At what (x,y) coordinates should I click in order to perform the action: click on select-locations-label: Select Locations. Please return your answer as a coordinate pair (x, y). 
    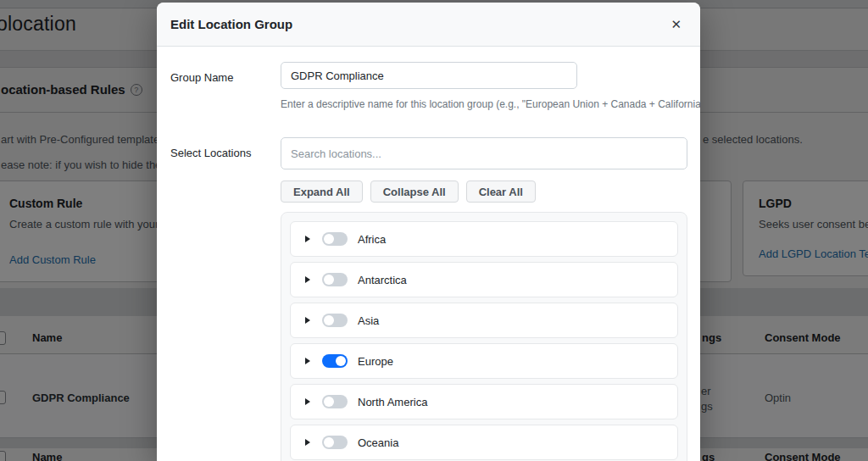
    Looking at the image, I should click on (210, 153).